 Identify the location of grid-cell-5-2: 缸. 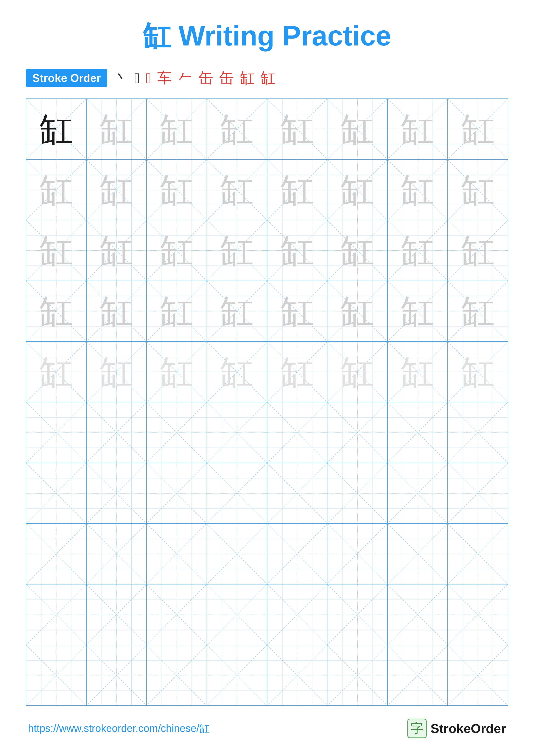
(117, 372).